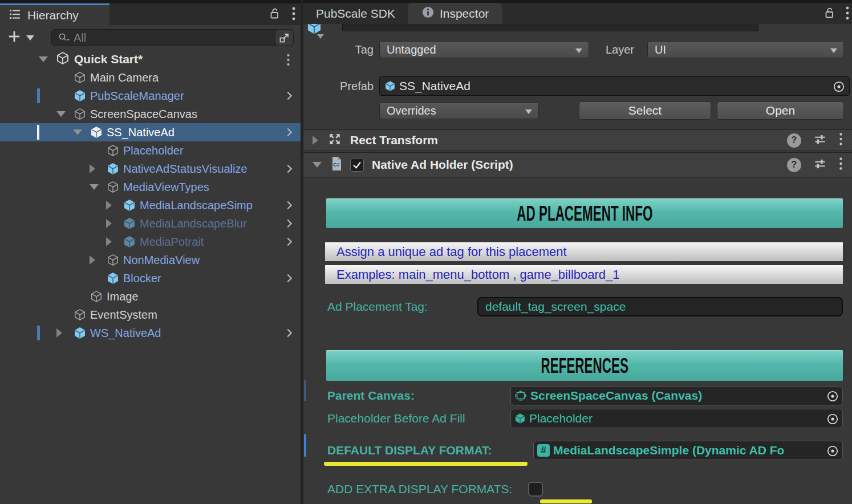 Image resolution: width=852 pixels, height=504 pixels. I want to click on parent-canvas-field: ScreenSpaceCanvas (Canvas), so click(676, 396).